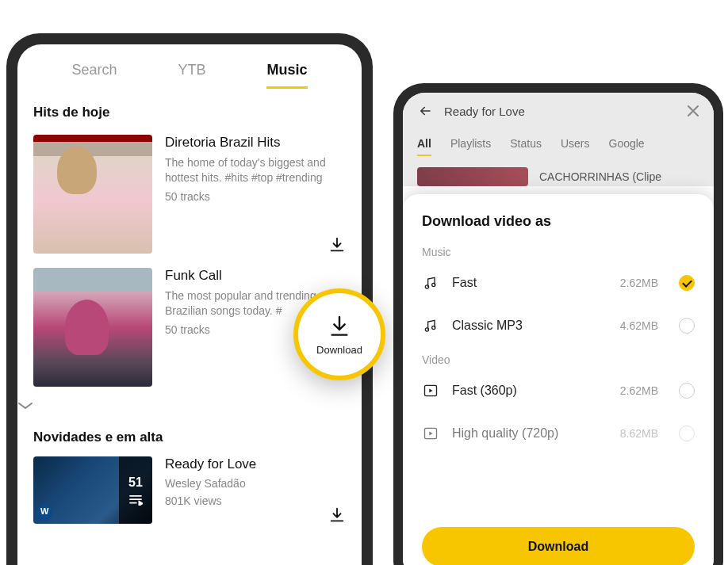 The image size is (728, 565). Describe the element at coordinates (255, 143) in the screenshot. I see `playlist-title: Diretoria Brazil Hits` at that location.